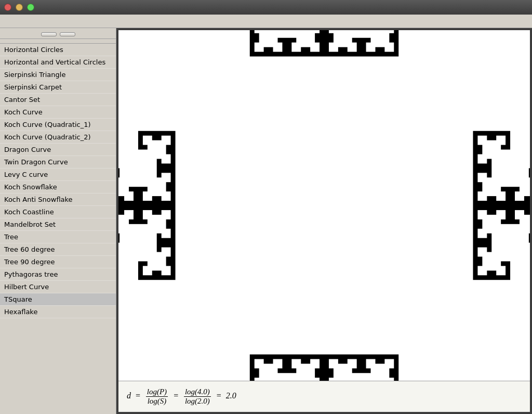 This screenshot has width=532, height=414. I want to click on shape-item-mandelbrot-set: Mandelbrot Set, so click(58, 225).